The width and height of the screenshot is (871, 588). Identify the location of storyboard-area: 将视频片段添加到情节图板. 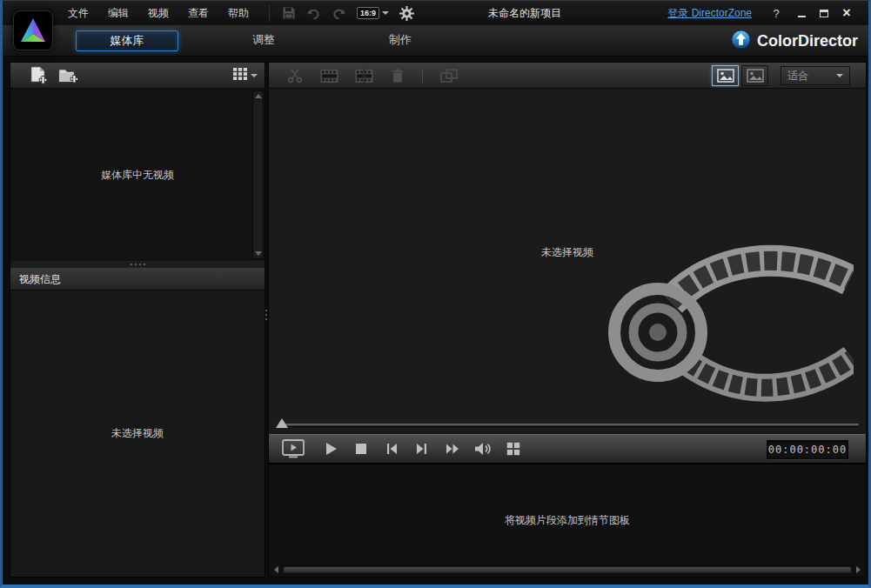
(567, 520).